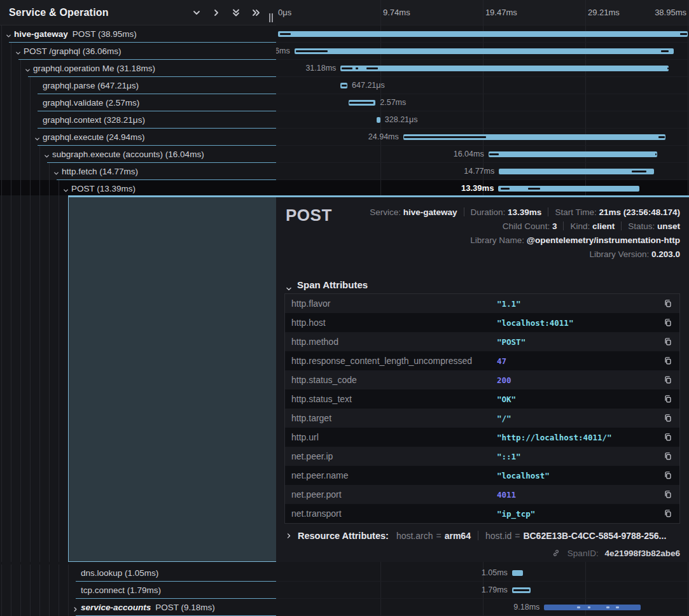 The height and width of the screenshot is (616, 689). What do you see at coordinates (555, 227) in the screenshot?
I see `meta-child-count: 3` at bounding box center [555, 227].